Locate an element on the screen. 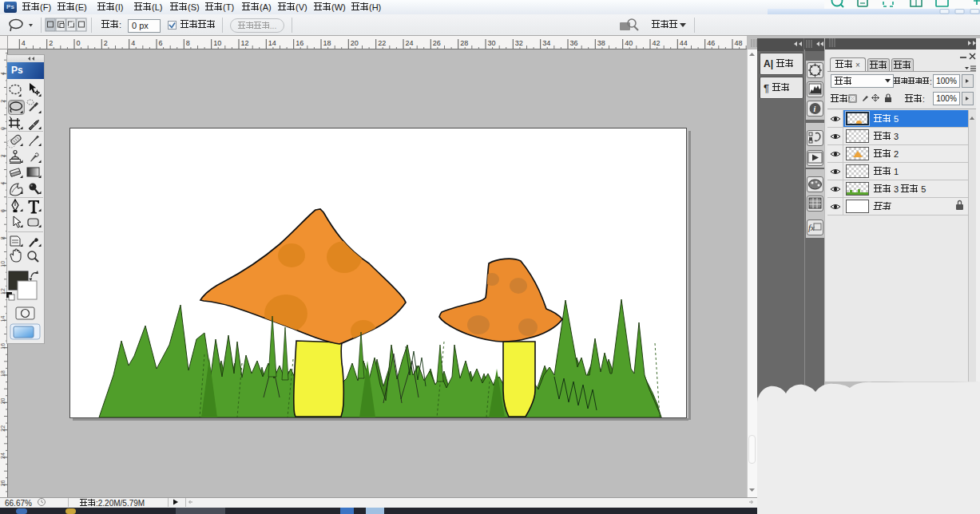 The image size is (980, 514). svg-text: 28 is located at coordinates (464, 43).